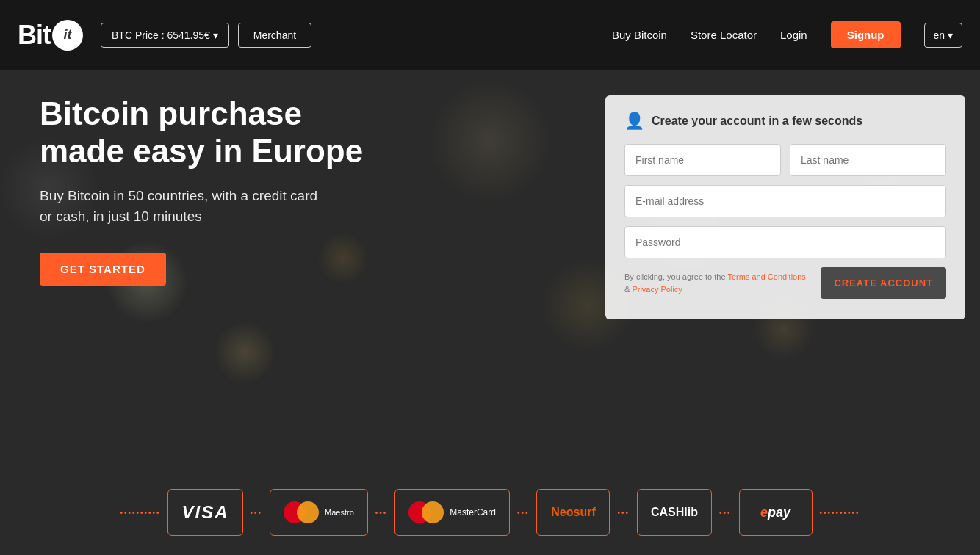  Describe the element at coordinates (433, 512) in the screenshot. I see `mastercard-yellow-circle` at that location.